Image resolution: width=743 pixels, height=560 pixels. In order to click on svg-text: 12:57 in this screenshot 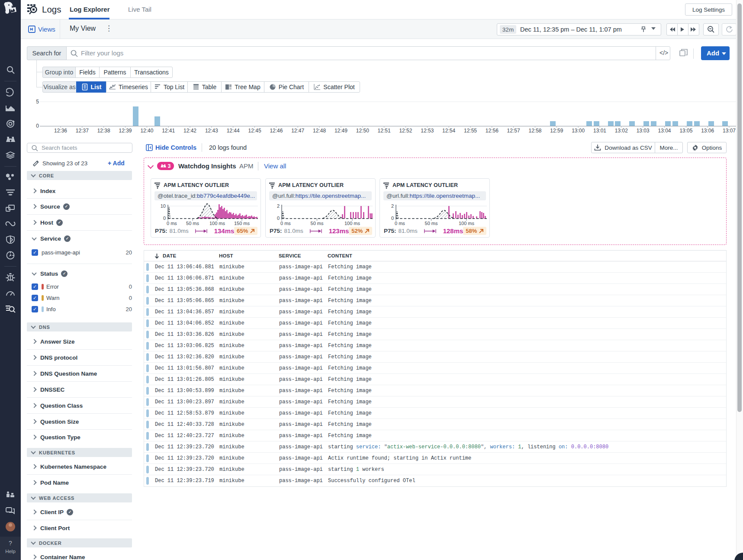, I will do `click(514, 131)`.